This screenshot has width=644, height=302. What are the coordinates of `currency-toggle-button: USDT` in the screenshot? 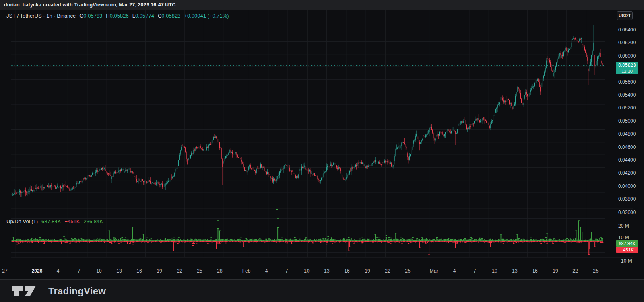 It's located at (625, 16).